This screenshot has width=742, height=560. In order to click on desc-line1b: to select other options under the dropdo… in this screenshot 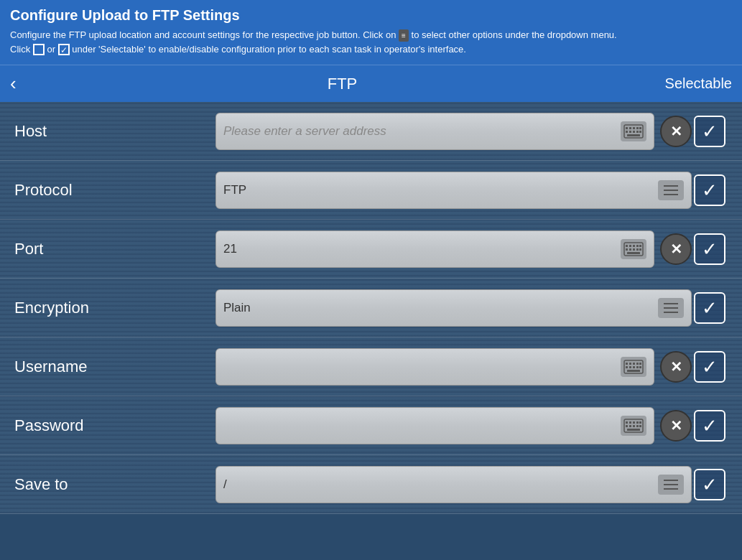, I will do `click(514, 34)`.